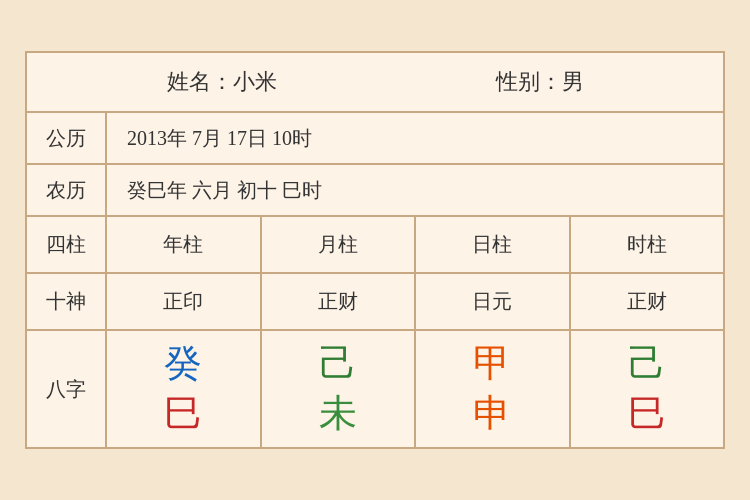 The width and height of the screenshot is (750, 500). Describe the element at coordinates (340, 302) in the screenshot. I see `shishen-col-1: 正财` at that location.